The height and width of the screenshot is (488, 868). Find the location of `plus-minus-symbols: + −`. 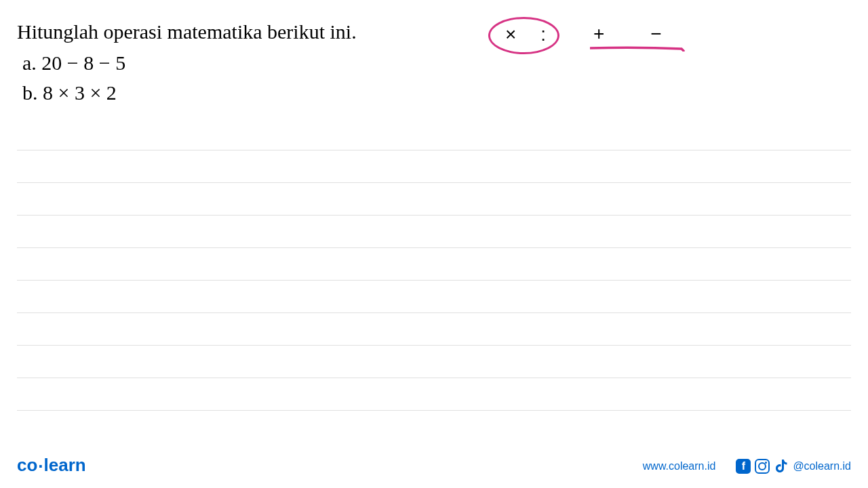

plus-minus-symbols: + − is located at coordinates (637, 34).